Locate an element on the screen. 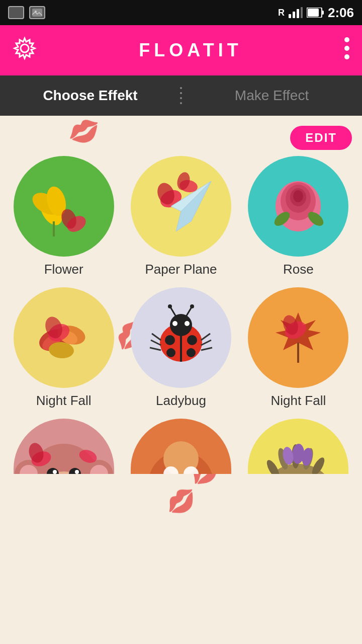 Image resolution: width=362 pixels, height=644 pixels. time-display: 2:06 is located at coordinates (341, 13).